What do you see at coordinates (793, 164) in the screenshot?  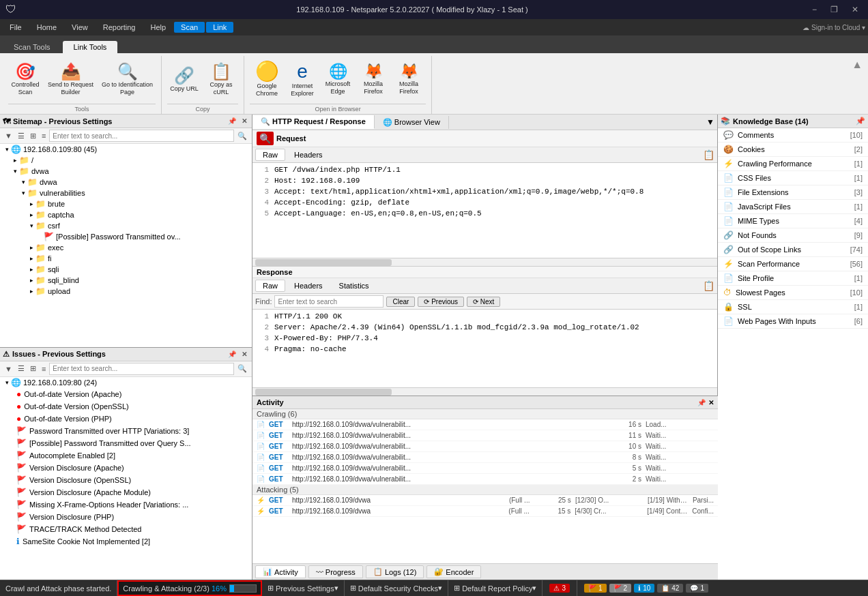 I see `kb-crawling-performance: ⚡ Crawling Performance [1]` at bounding box center [793, 164].